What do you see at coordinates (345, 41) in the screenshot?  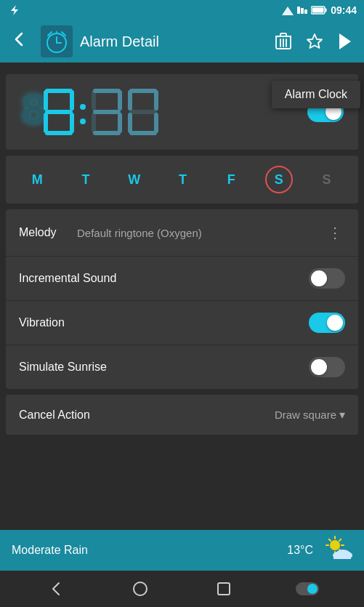 I see `play-button` at bounding box center [345, 41].